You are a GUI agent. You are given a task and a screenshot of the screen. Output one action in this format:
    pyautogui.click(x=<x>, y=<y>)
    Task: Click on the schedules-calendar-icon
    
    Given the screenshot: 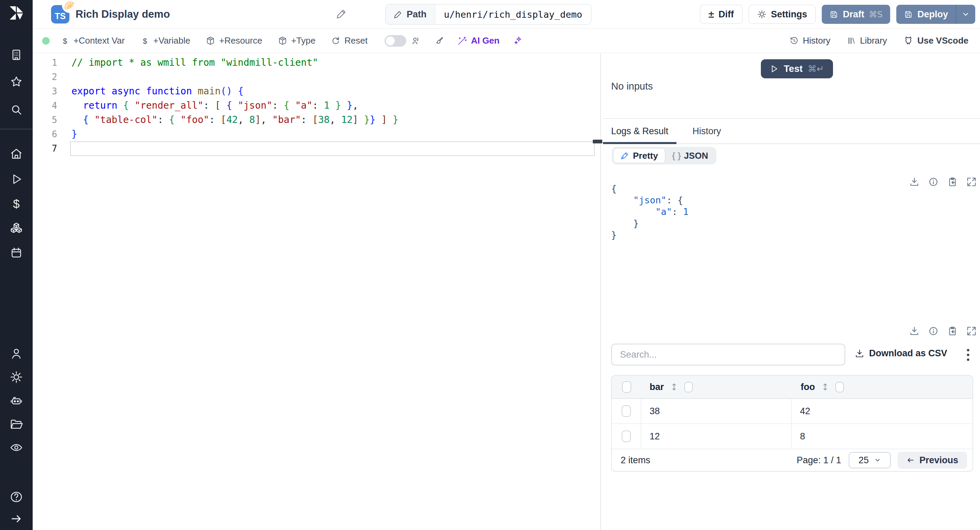 What is the action you would take?
    pyautogui.click(x=16, y=253)
    